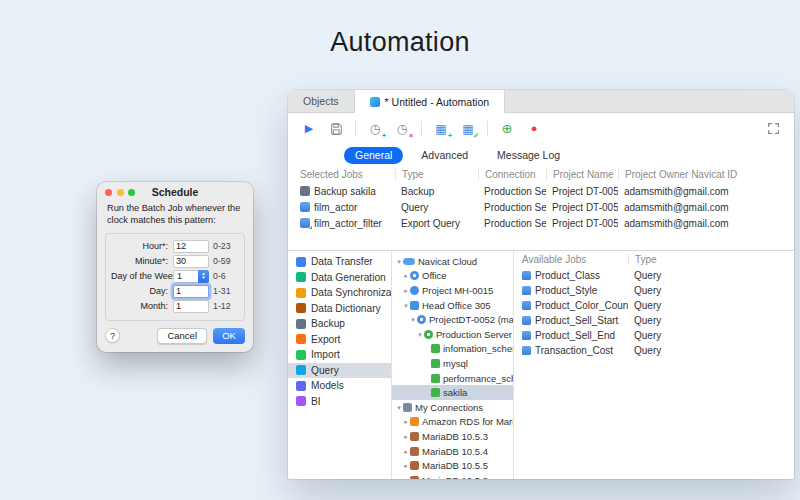  I want to click on save-icon, so click(336, 129).